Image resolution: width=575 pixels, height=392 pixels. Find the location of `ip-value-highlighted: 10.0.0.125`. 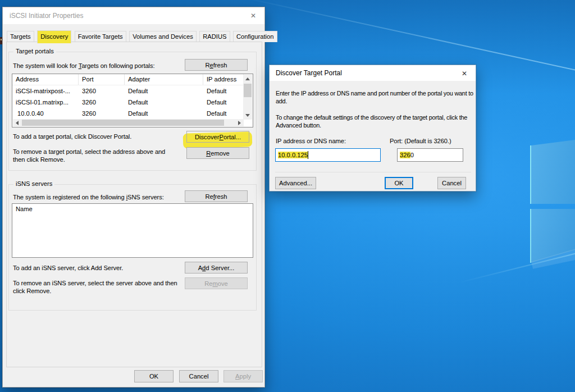

ip-value-highlighted: 10.0.0.125 is located at coordinates (293, 155).